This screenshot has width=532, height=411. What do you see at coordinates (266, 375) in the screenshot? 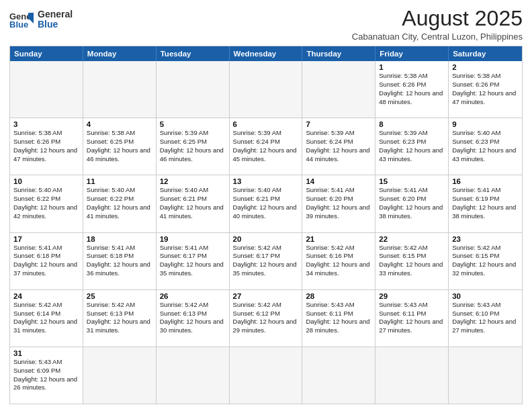
I see `calendar-week-6: 31Sunrise: 5:43 AM Sunset: 6:09 PM Dayli…` at bounding box center [266, 375].